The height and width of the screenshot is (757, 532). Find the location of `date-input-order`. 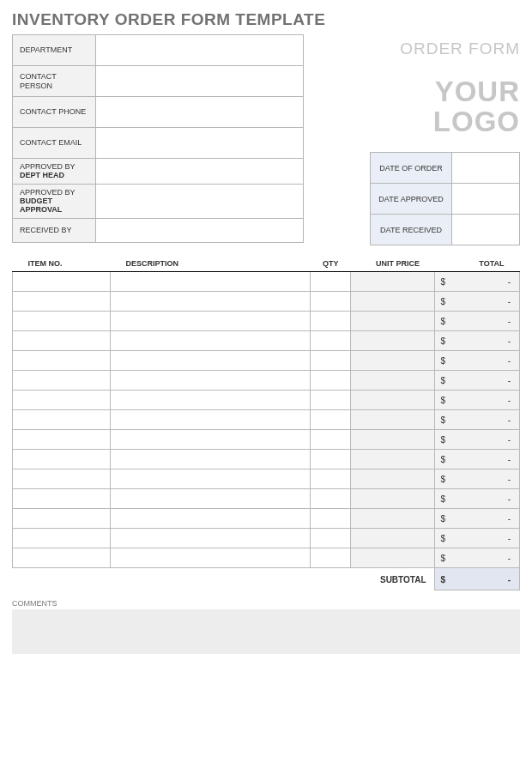

date-input-order is located at coordinates (486, 168).